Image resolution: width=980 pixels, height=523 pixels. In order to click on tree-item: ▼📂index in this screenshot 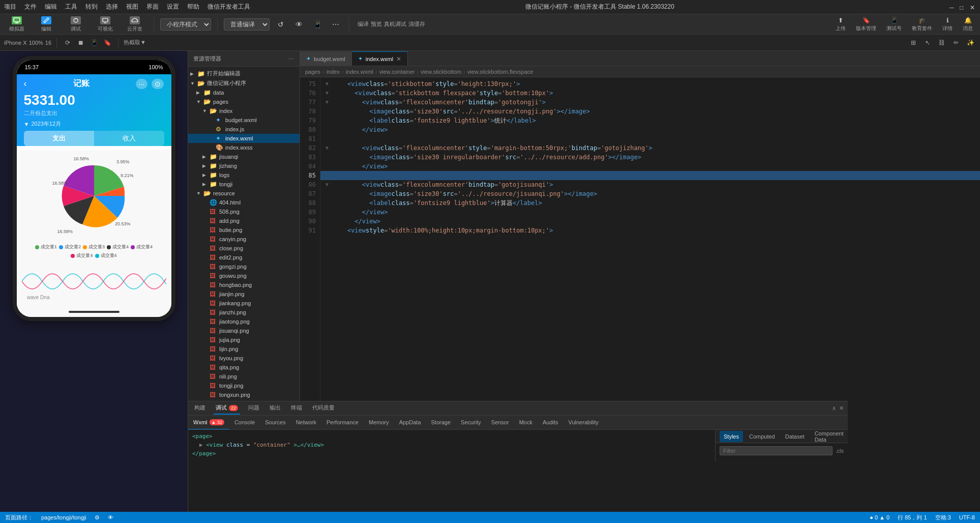, I will do `click(244, 111)`.